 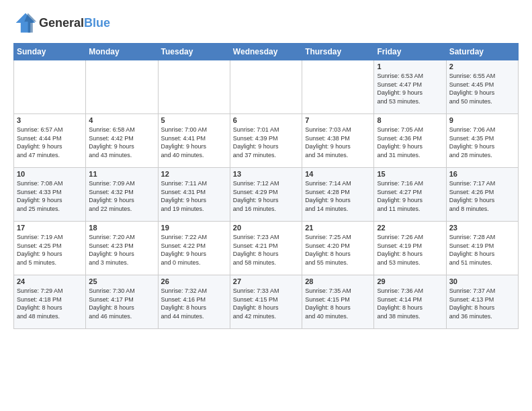 I want to click on day-info: Sunrise: 7:17 AM Sunset: 4:26 PM Dayligh…, so click(x=482, y=196).